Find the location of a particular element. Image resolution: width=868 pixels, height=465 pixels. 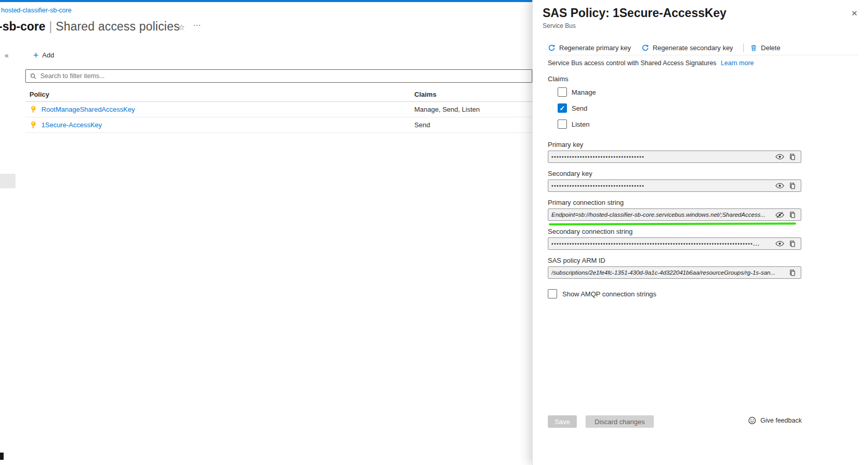

give-feedback-link: Give feedback is located at coordinates (775, 421).